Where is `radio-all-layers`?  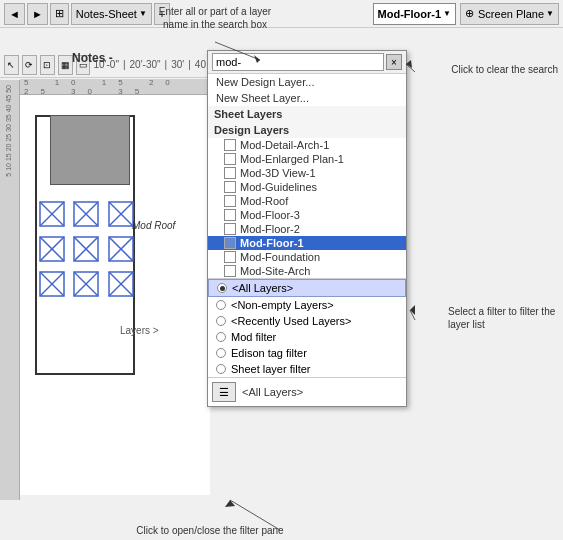 radio-all-layers is located at coordinates (222, 288).